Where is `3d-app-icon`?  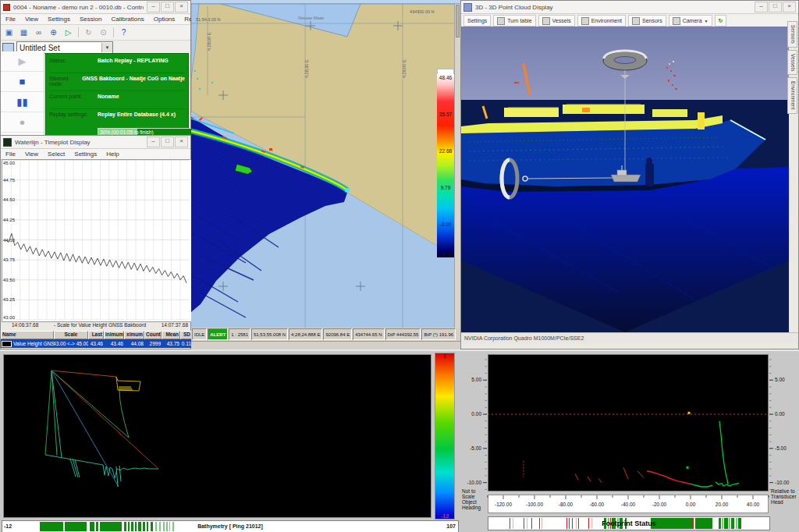 3d-app-icon is located at coordinates (468, 8).